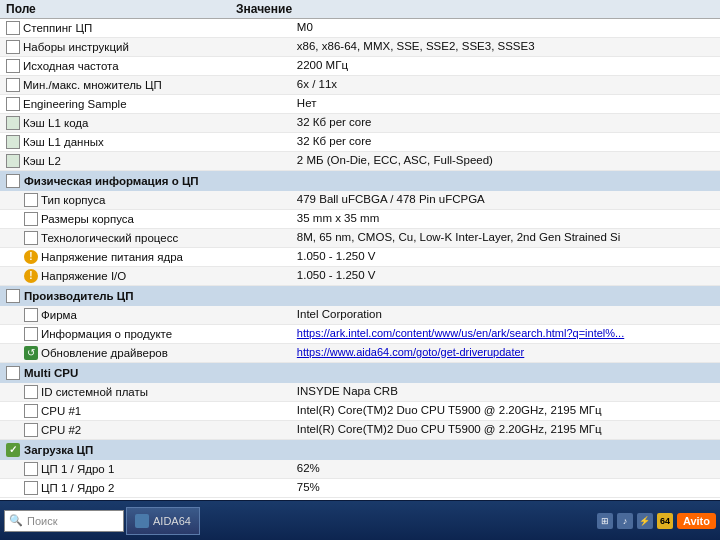  I want to click on field-label: ЦП 1 / Ядро 2, so click(78, 488).